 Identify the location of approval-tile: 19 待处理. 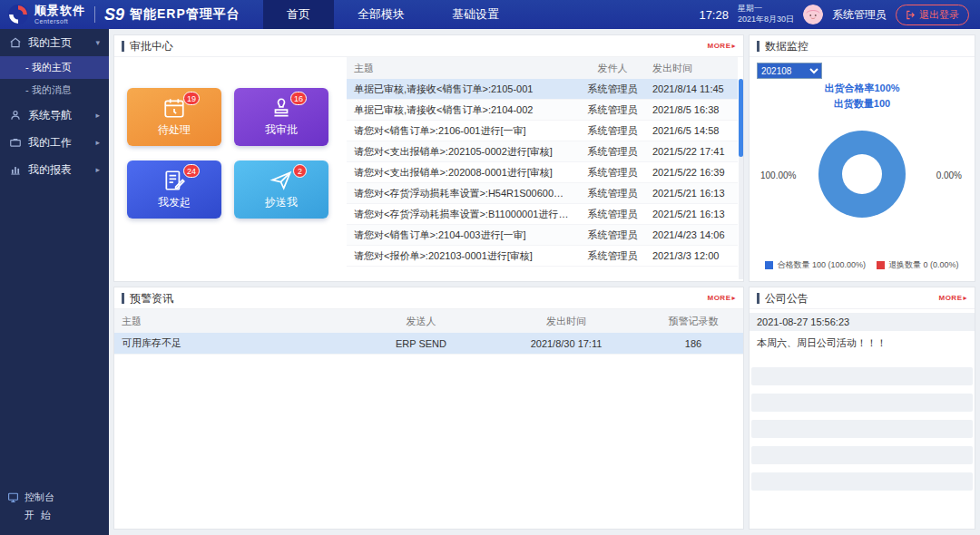
(174, 117).